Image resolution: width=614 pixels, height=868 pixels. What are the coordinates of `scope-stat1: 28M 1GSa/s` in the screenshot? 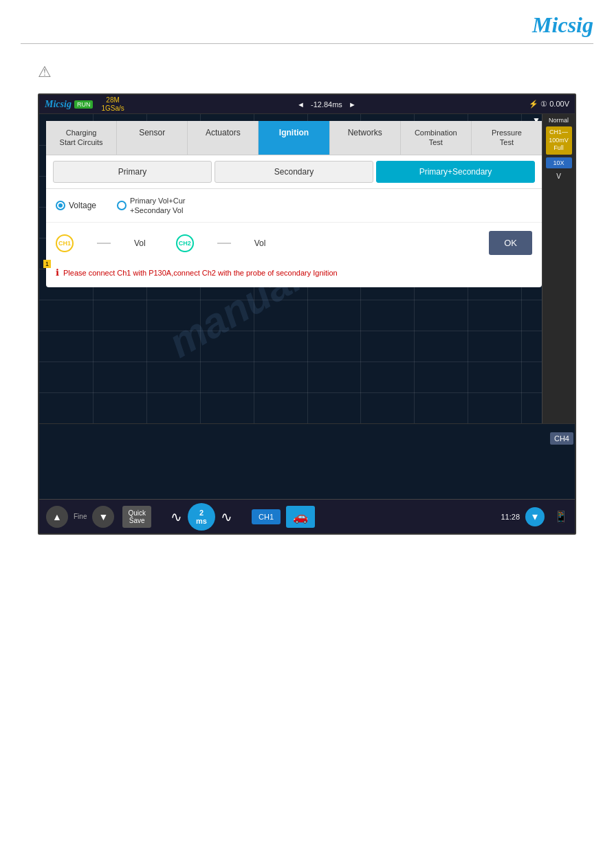 It's located at (113, 104).